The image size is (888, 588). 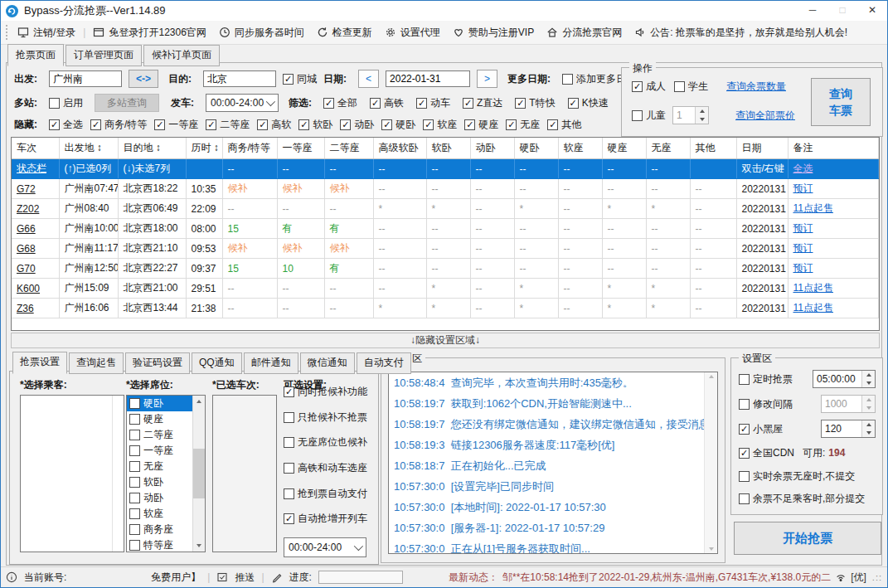 I want to click on table-row: G72广州南07:47北京西18:2210:35候补候补候补----------…, so click(x=445, y=189).